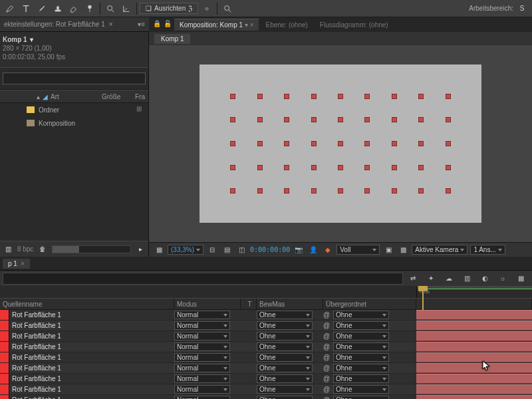 Image resolution: width=532 pixels, height=399 pixels. What do you see at coordinates (10, 9) in the screenshot?
I see `pen-tool-icon` at bounding box center [10, 9].